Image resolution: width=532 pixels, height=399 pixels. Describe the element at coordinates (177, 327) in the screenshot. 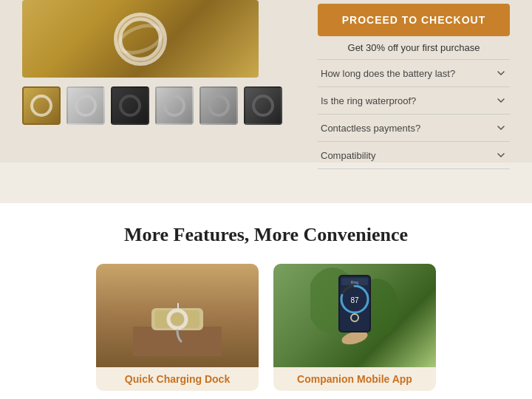

I see `feature-card-dock: Quick Charging Dock` at that location.